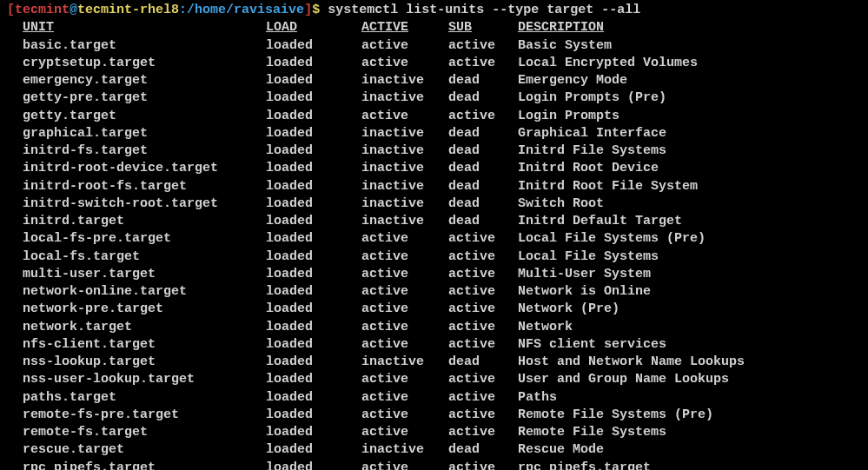 This screenshot has width=868, height=470. Describe the element at coordinates (434, 415) in the screenshot. I see `table-row: remote-fs-pre.targetloadedactiveactiveRe…` at that location.